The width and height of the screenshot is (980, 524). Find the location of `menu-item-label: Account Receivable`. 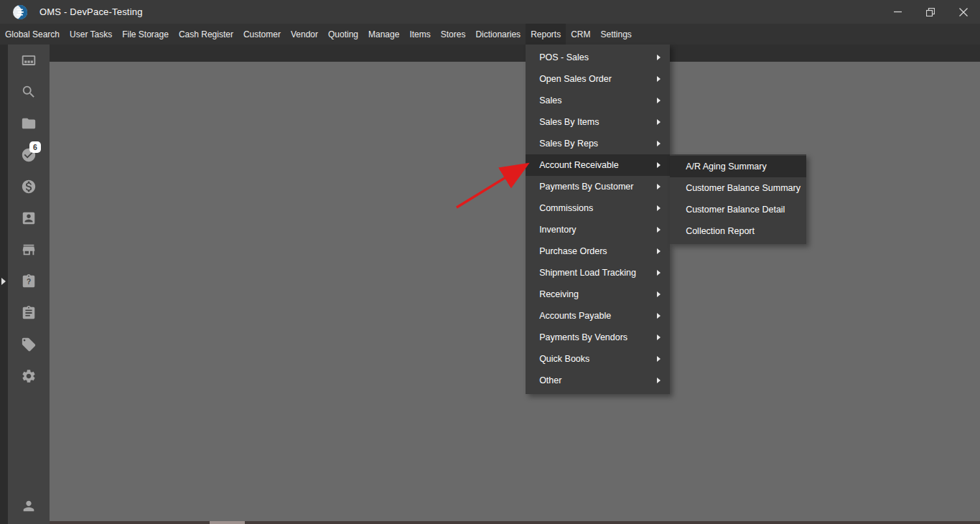

menu-item-label: Account Receivable is located at coordinates (579, 165).